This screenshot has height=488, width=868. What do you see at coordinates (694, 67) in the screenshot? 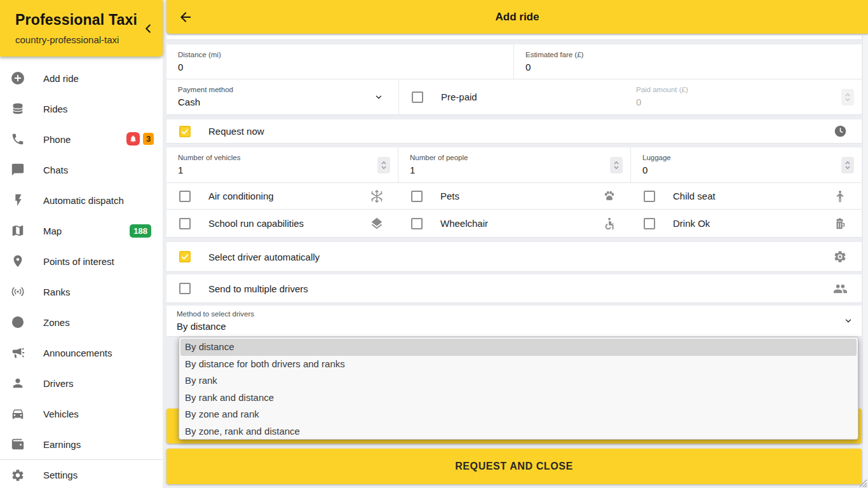
I see `estimated-fare-input: 0` at bounding box center [694, 67].